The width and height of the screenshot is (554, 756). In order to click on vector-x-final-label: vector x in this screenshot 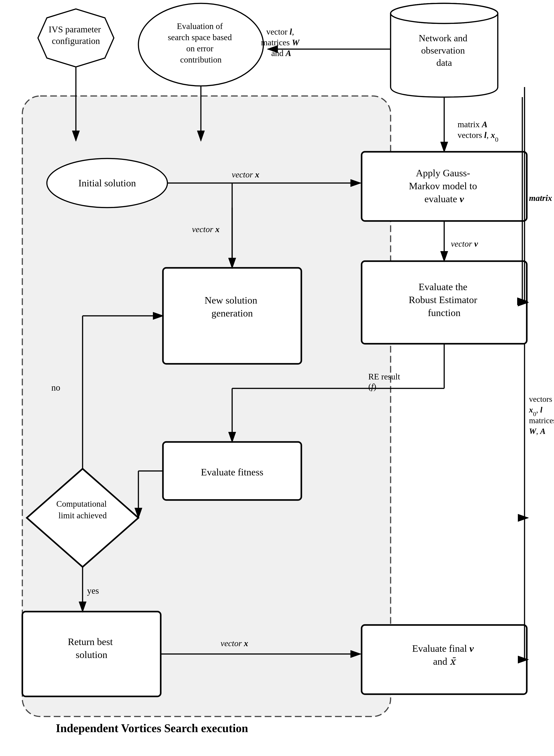, I will do `click(234, 643)`.